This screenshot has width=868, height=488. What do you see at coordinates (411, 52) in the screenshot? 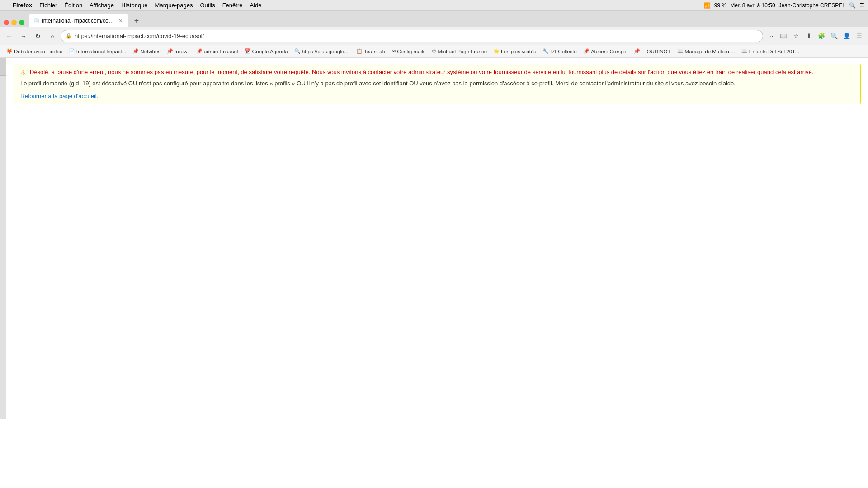
I see `bookmark-label: Config mails` at bounding box center [411, 52].